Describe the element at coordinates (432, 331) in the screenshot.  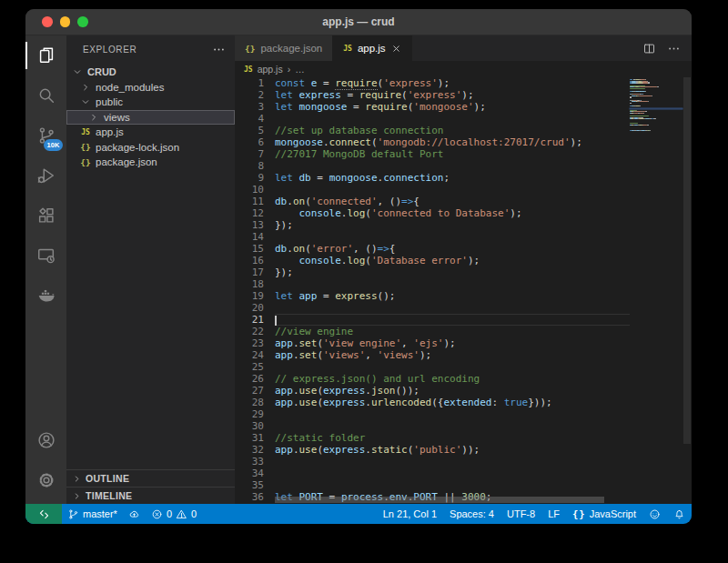
I see `code-line-22: 22//view engine` at that location.